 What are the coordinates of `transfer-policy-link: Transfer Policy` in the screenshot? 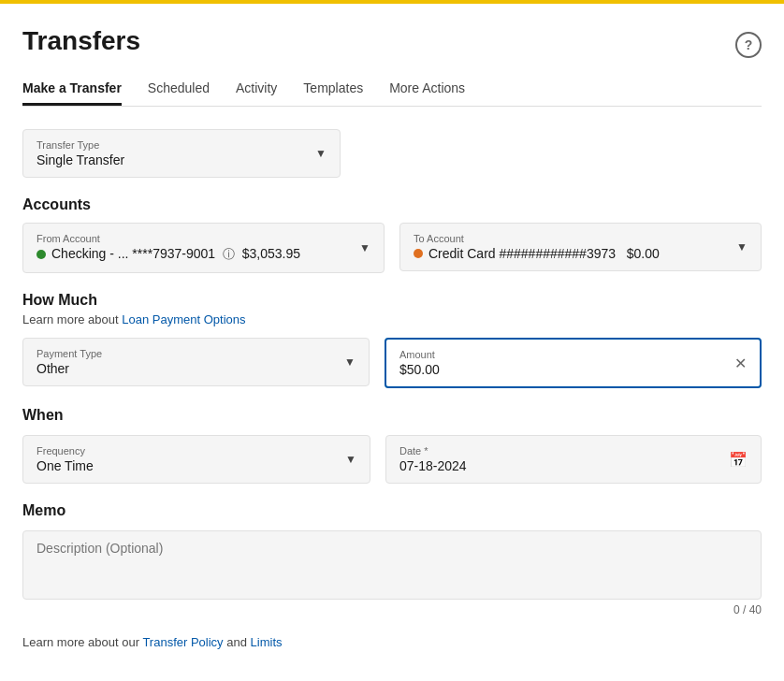 It's located at (182, 642).